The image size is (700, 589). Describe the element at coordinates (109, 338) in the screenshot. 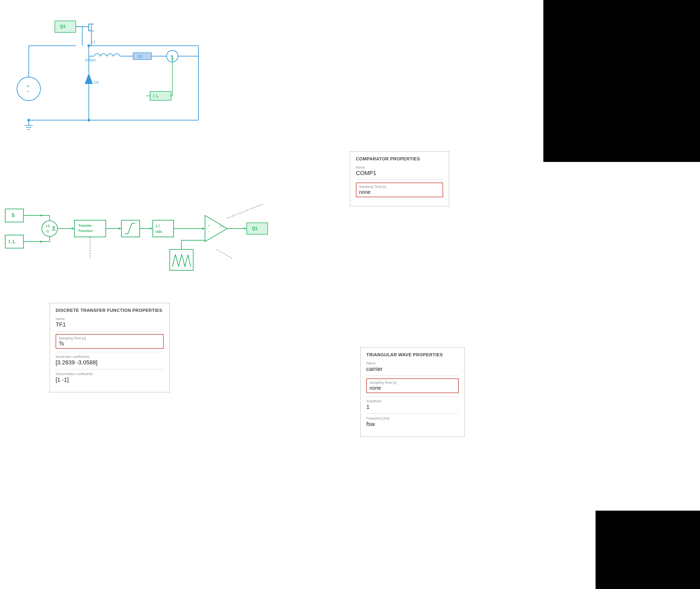

I see `dtf-sampling-label: Sampling Time [s]` at that location.